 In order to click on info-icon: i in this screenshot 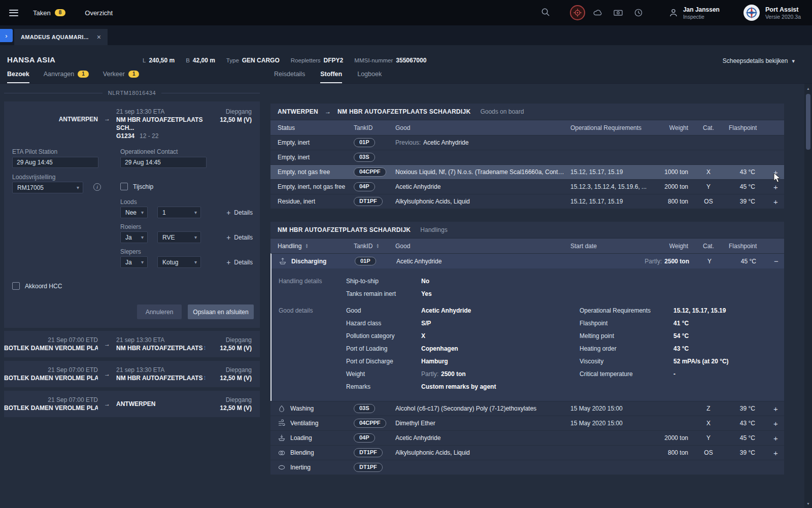, I will do `click(97, 187)`.